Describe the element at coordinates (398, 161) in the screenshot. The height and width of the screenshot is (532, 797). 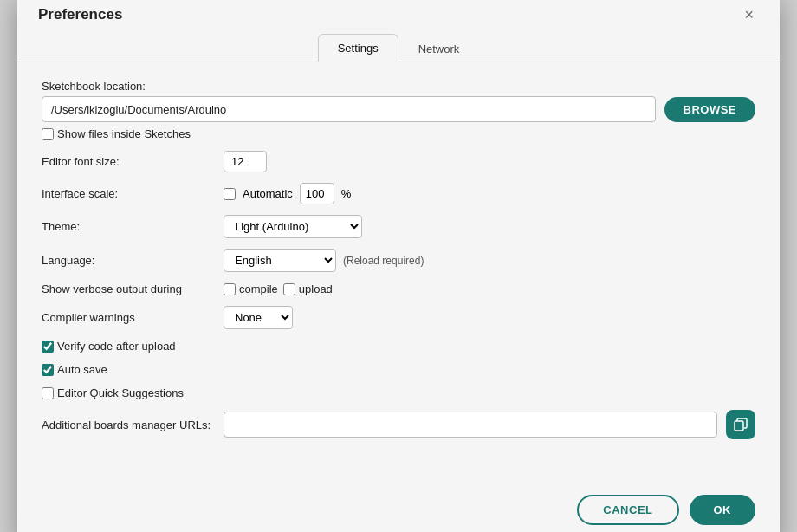
I see `font-size-row: Editor font size:` at that location.